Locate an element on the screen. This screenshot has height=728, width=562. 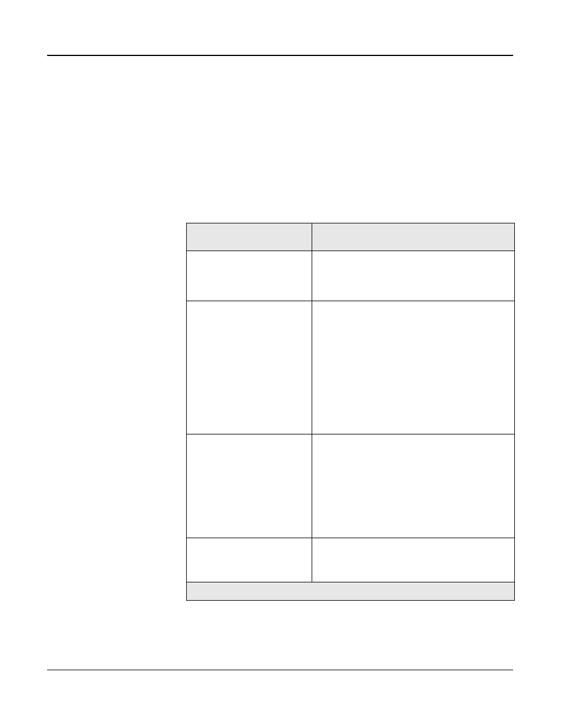
table-header-col2 is located at coordinates (414, 237).